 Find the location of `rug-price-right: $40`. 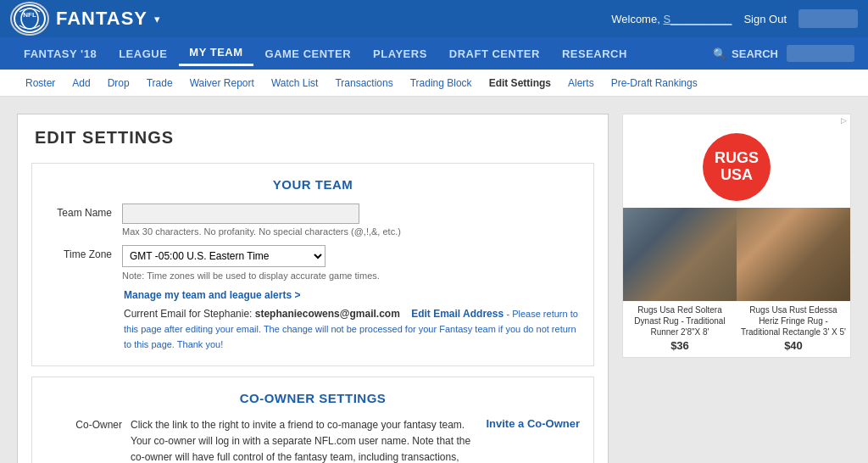

rug-price-right: $40 is located at coordinates (793, 348).